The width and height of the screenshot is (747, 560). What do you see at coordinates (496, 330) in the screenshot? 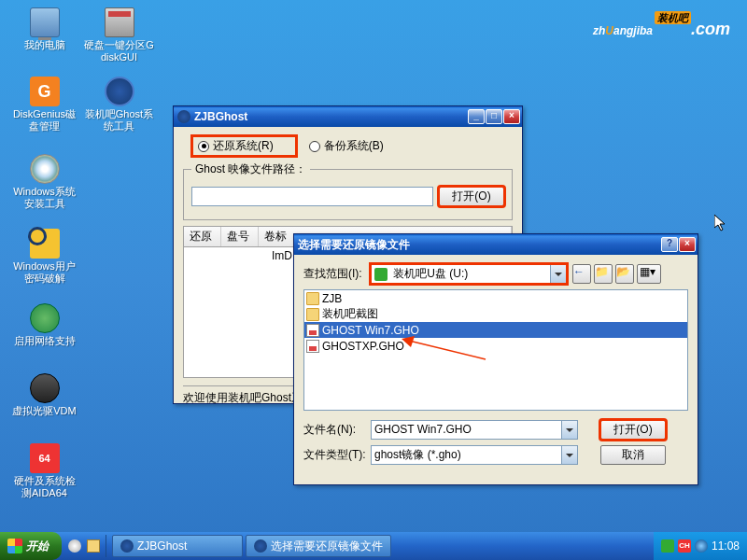
I see `file-item: GHOST Win7.GHO` at bounding box center [496, 330].